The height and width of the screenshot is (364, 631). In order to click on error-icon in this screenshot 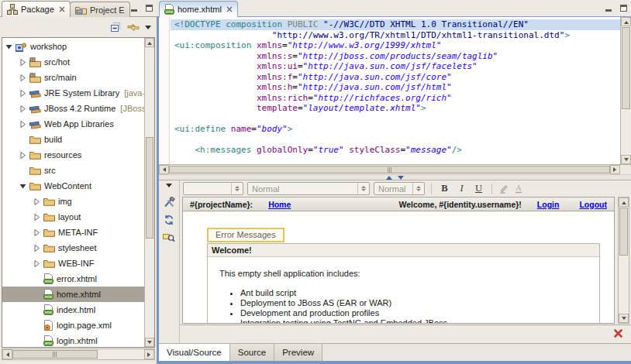, I will do `click(619, 333)`.